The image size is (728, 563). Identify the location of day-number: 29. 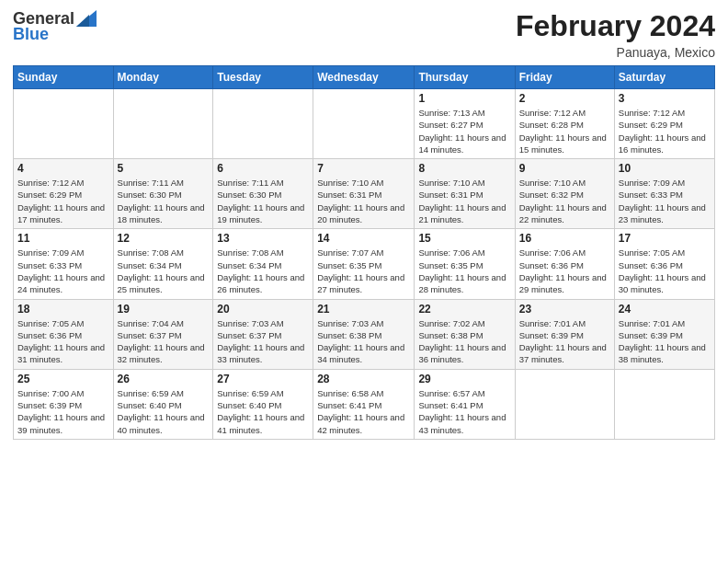
(464, 379).